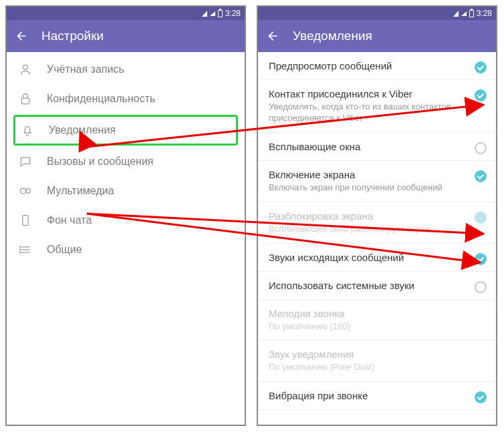  What do you see at coordinates (72, 36) in the screenshot?
I see `appbar-title: Настройки` at bounding box center [72, 36].